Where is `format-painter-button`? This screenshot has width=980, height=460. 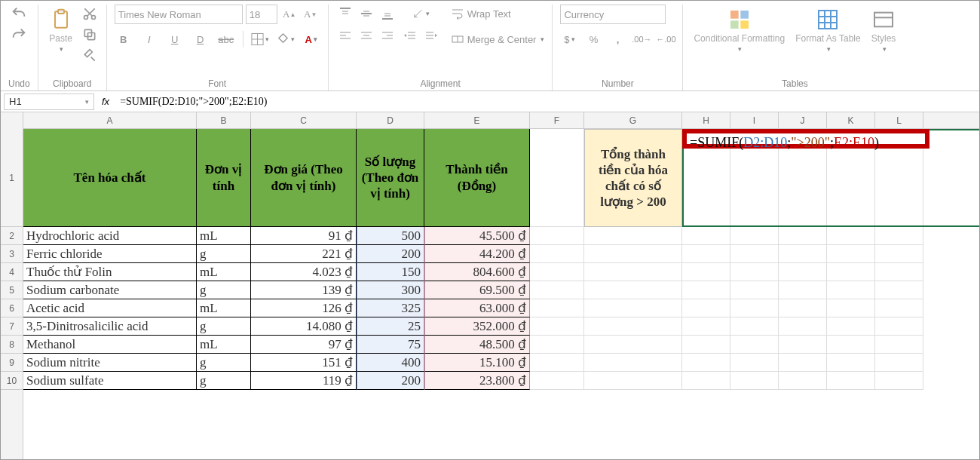 format-painter-button is located at coordinates (90, 56).